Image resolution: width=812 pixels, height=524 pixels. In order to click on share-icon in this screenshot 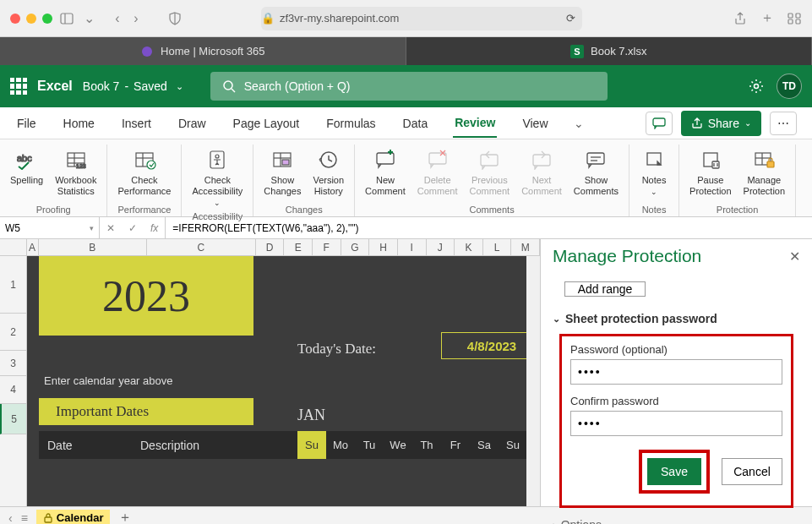, I will do `click(740, 19)`.